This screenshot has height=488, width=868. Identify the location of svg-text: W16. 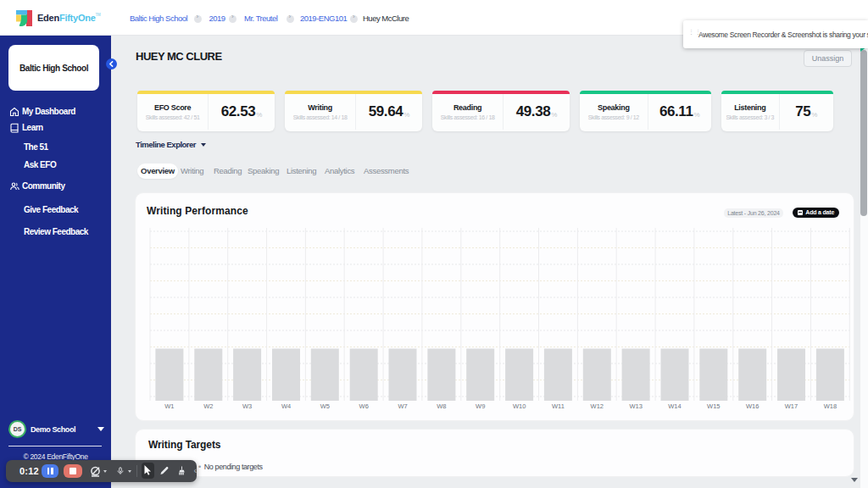
(753, 407).